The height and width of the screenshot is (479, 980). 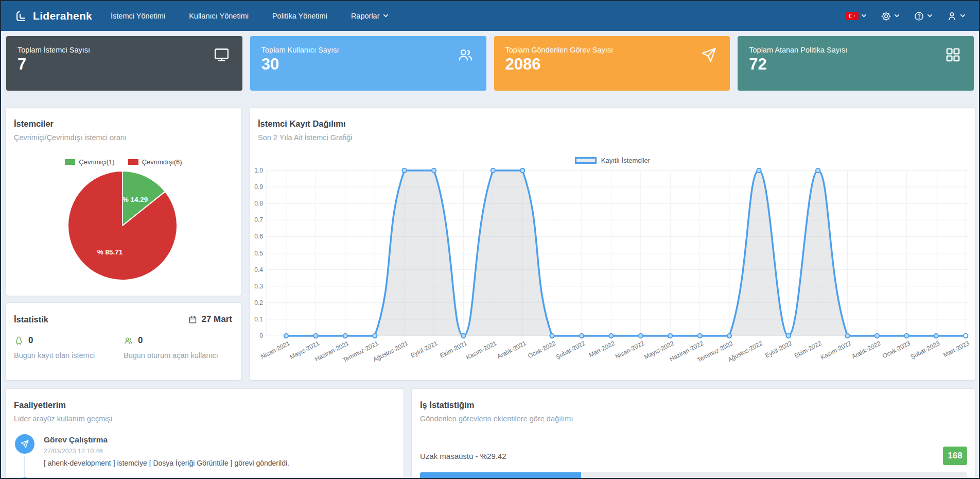 I want to click on help-menu, so click(x=923, y=16).